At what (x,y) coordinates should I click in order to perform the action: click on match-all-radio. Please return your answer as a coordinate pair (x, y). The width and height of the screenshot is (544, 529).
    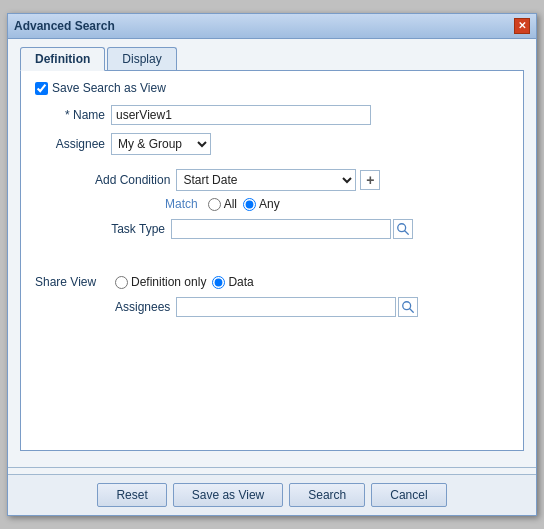
    Looking at the image, I should click on (214, 204).